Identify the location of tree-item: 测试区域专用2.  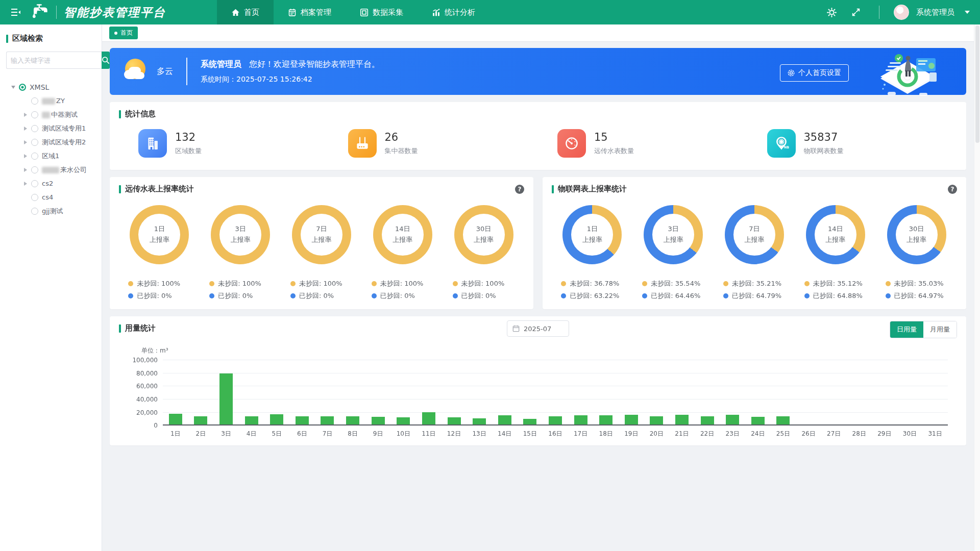
(51, 142).